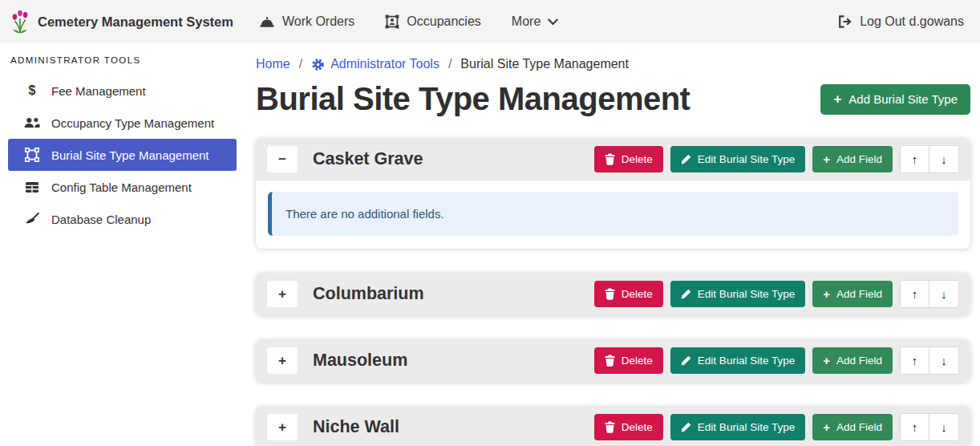  Describe the element at coordinates (369, 294) in the screenshot. I see `panel-title: Columbarium` at that location.